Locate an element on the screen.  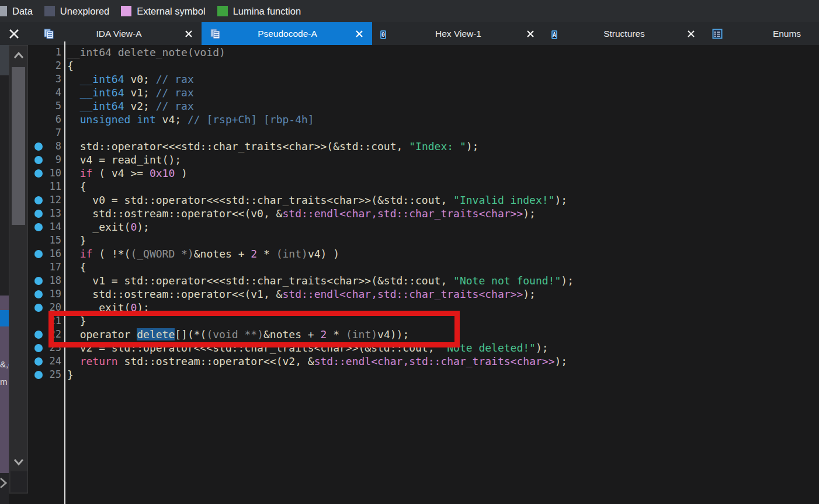
legend-item-unexplored: Unexplored is located at coordinates (79, 12).